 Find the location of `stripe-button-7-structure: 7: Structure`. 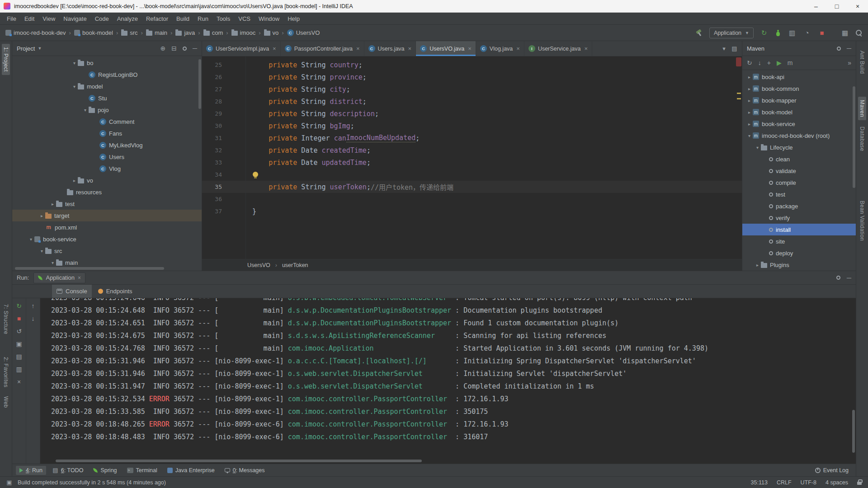

stripe-button-7-structure: 7: Structure is located at coordinates (6, 319).